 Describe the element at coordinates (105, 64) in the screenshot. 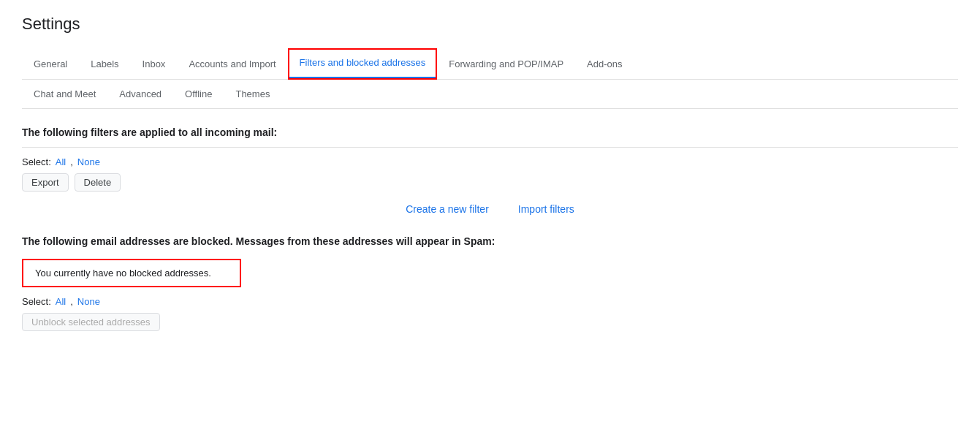

I see `tab-labels: Labels` at that location.